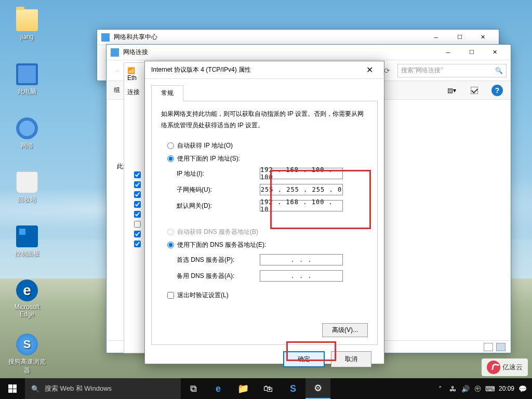 The height and width of the screenshot is (399, 532). I want to click on dialog-description: 如果网络支持此功能，则可以获取自动指派的 IP 设置。否则，你需要从网络系统管理…, so click(264, 119).